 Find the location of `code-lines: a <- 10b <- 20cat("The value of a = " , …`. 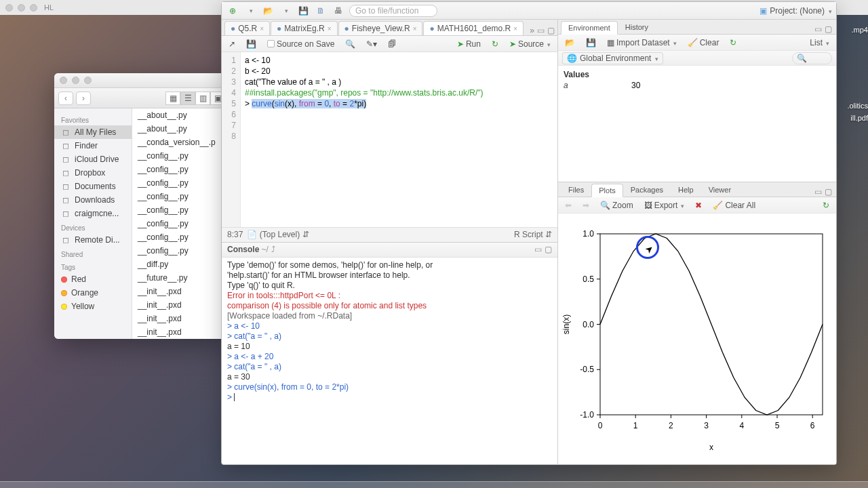

code-lines: a <- 10b <- 20cat("The value of a = " , … is located at coordinates (364, 140).